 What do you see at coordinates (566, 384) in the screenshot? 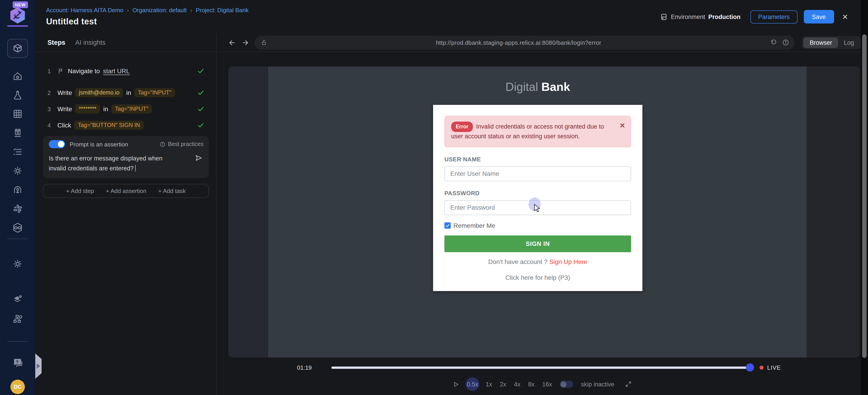
I see `skip-inactive-toggle` at bounding box center [566, 384].